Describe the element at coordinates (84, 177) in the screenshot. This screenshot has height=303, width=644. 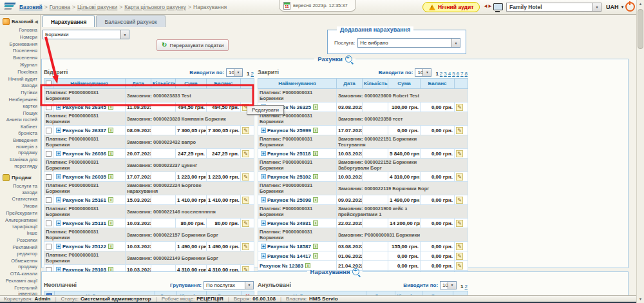
I see `account-link: Рахунок № 26035` at that location.